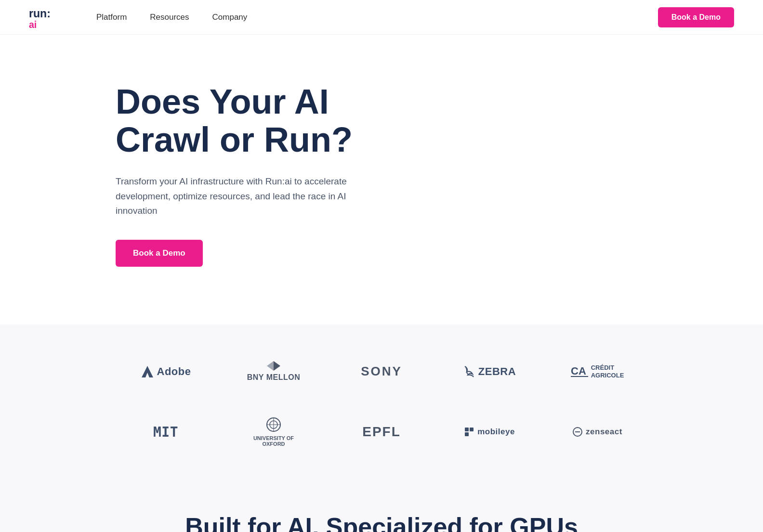  What do you see at coordinates (274, 425) in the screenshot?
I see `oxford-icon` at bounding box center [274, 425].